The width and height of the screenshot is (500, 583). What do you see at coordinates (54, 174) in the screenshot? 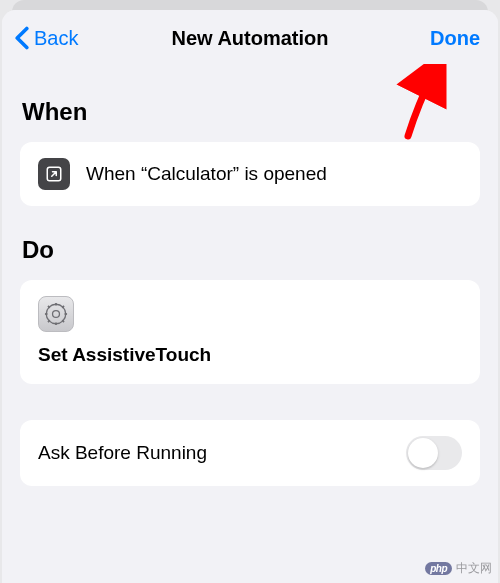
I see `open-app-icon` at bounding box center [54, 174].